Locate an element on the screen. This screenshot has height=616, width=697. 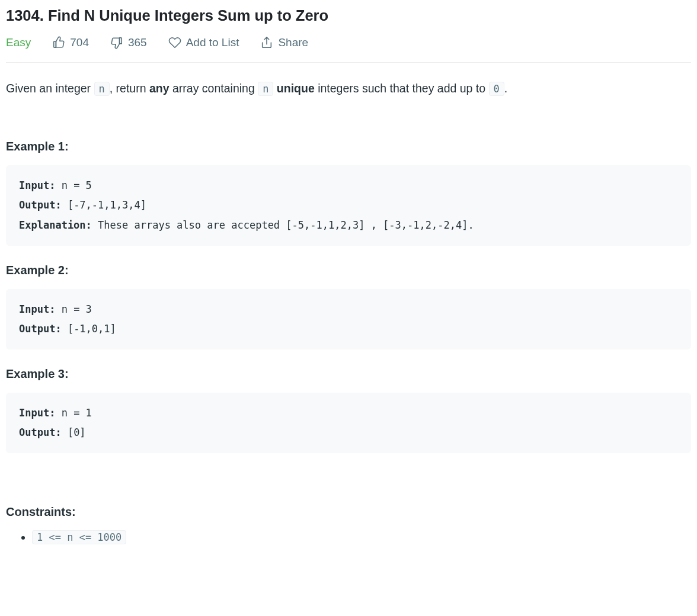
dislike-count: 365 is located at coordinates (138, 43).